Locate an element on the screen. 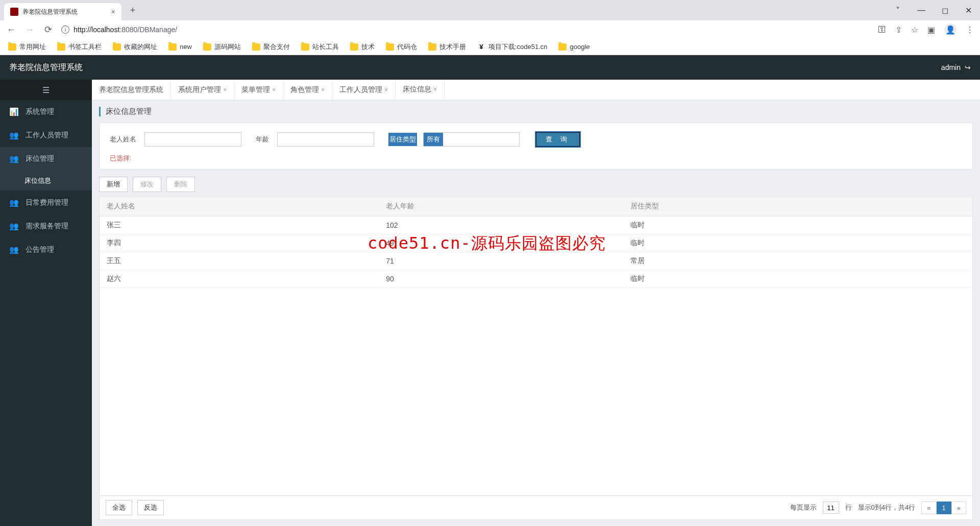 This screenshot has width=980, height=526. age-input is located at coordinates (326, 139).